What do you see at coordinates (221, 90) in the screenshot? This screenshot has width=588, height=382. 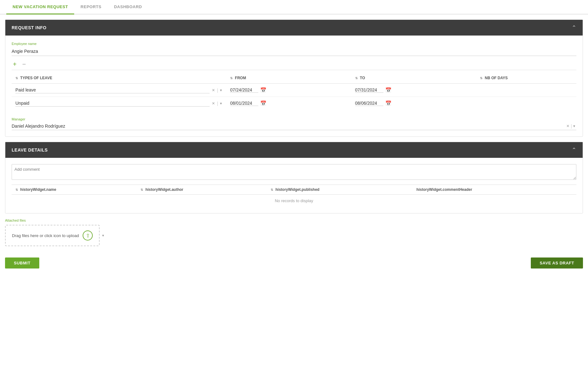 I see `leave-type-dropdown-1: ▾` at bounding box center [221, 90].